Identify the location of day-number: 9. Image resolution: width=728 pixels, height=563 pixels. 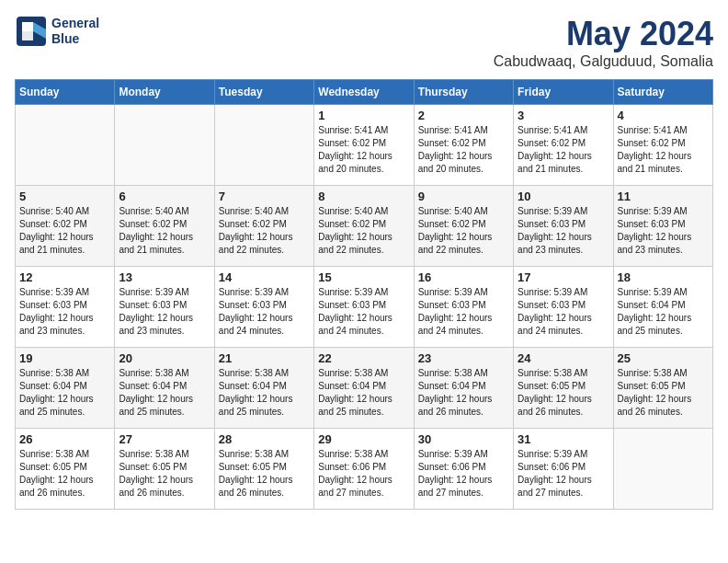
(463, 197).